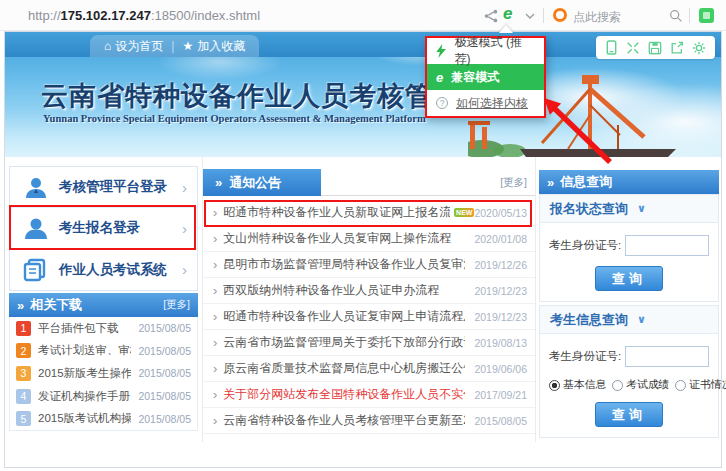 The image size is (726, 471). Describe the element at coordinates (104, 270) in the screenshot. I see `sidebar-item-exam-system: 作业人员考试系统 ›` at that location.